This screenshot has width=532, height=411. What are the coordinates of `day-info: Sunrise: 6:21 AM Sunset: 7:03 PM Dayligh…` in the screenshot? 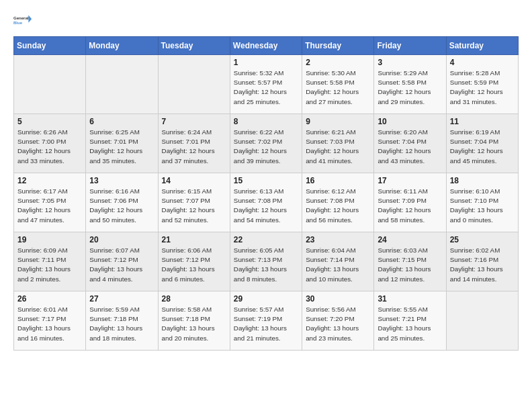 It's located at (338, 146).